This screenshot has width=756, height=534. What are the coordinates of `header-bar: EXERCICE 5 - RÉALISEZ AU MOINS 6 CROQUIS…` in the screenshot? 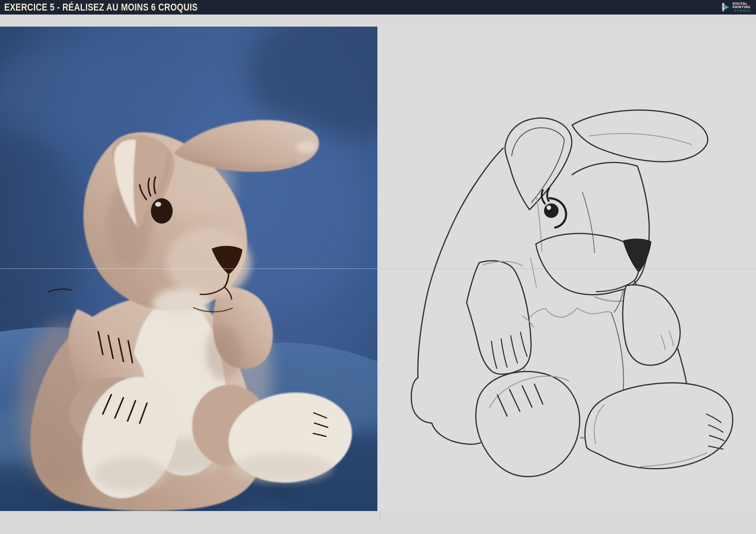 It's located at (378, 7).